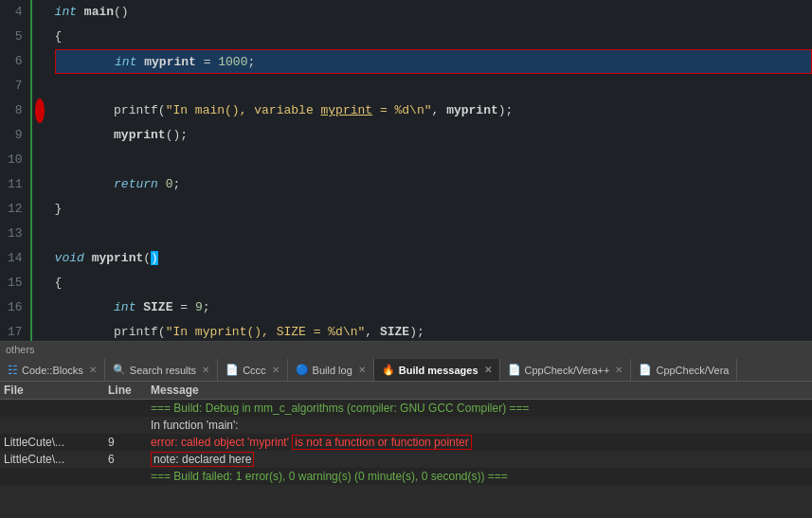 Image resolution: width=812 pixels, height=518 pixels. I want to click on msg-text-2: In function 'main':, so click(479, 425).